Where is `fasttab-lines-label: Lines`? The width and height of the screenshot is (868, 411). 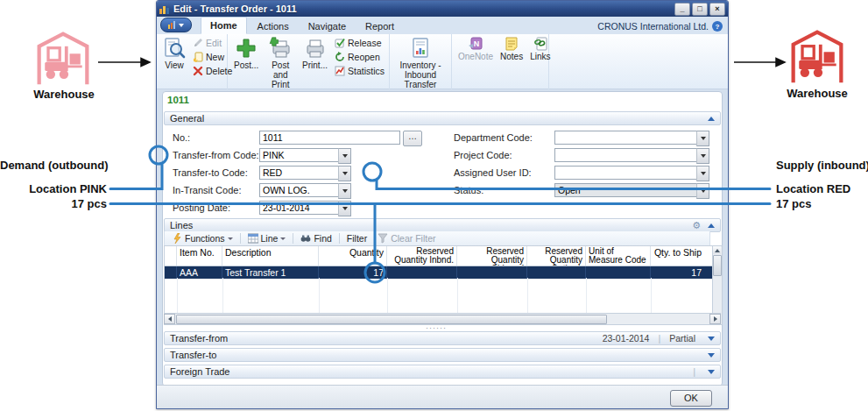 fasttab-lines-label: Lines is located at coordinates (181, 225).